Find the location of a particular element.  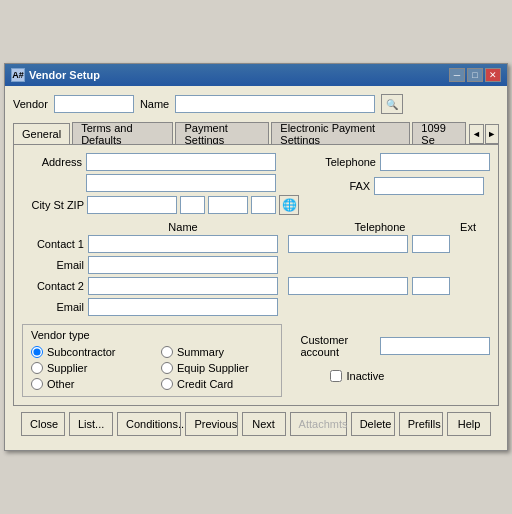

radio-other-label: Other is located at coordinates (61, 384).